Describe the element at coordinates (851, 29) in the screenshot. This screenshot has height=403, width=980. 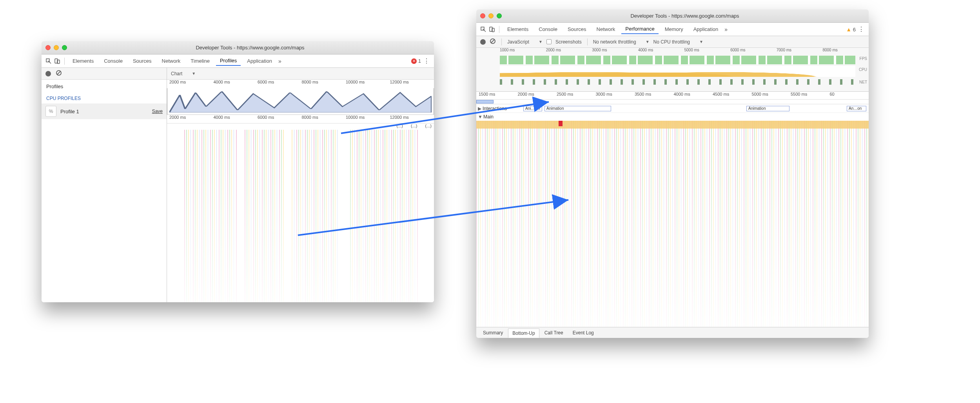
I see `warning-badge: ▲ 6` at that location.